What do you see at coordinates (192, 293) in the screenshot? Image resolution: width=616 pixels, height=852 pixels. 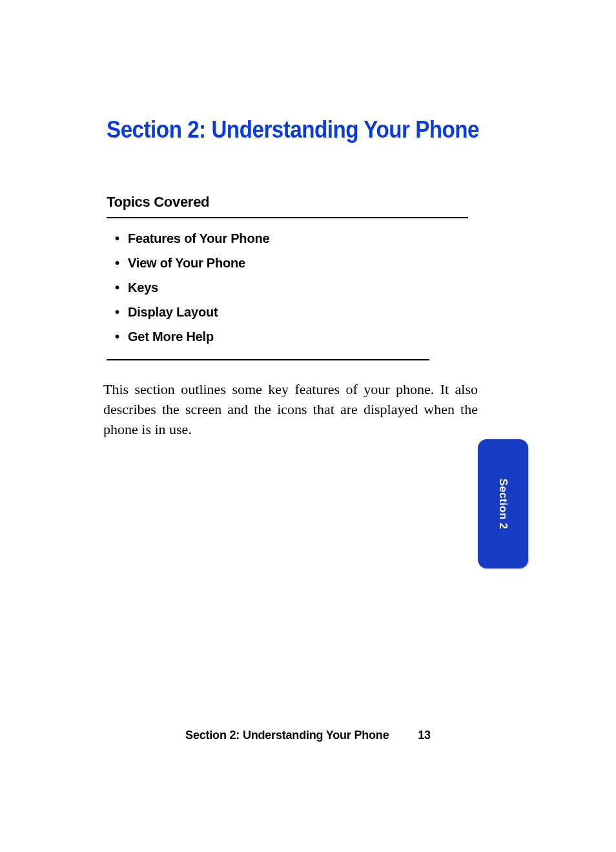 I see `topics-list: Features of Your Phone View of Your Phon…` at bounding box center [192, 293].